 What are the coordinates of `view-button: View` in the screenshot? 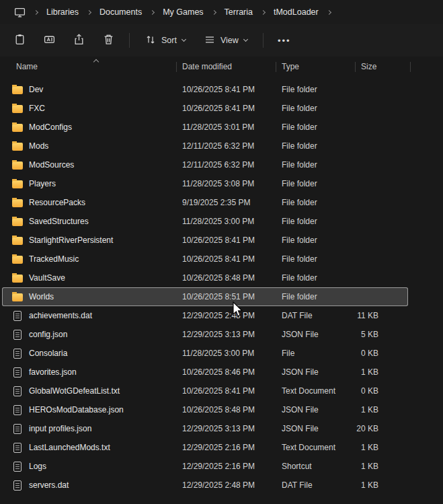 It's located at (226, 40).